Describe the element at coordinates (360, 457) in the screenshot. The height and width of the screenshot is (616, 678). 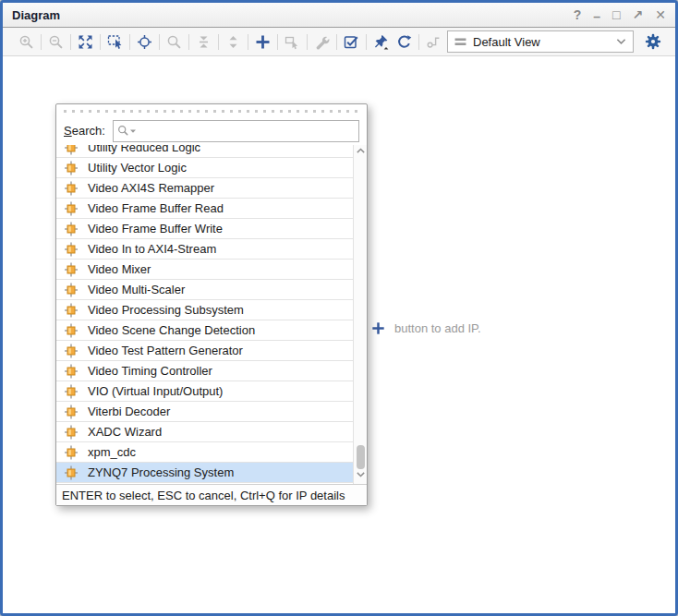
I see `scrollbar-thumb` at that location.